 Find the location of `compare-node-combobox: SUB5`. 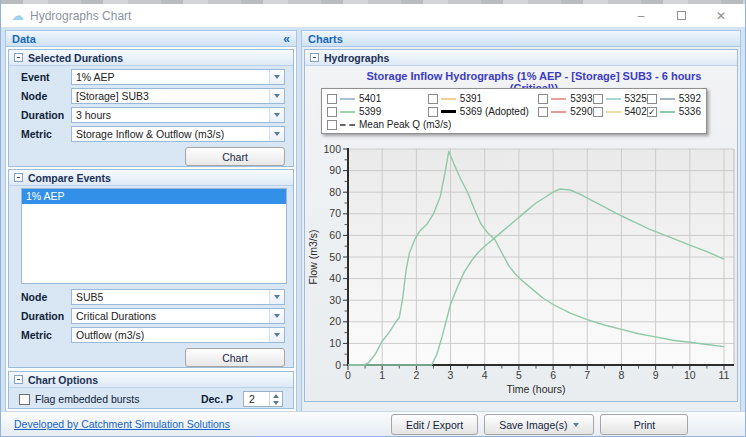

compare-node-combobox: SUB5 is located at coordinates (178, 297).